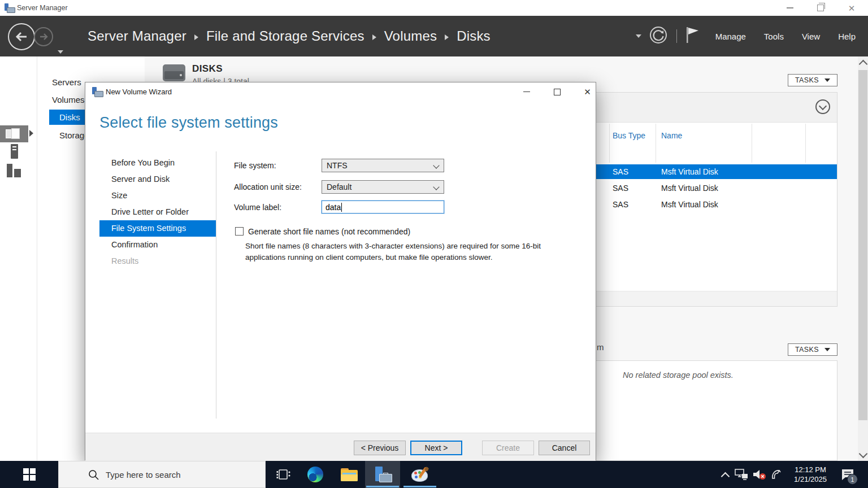 The width and height of the screenshot is (868, 488). Describe the element at coordinates (15, 151) in the screenshot. I see `server-icon` at that location.